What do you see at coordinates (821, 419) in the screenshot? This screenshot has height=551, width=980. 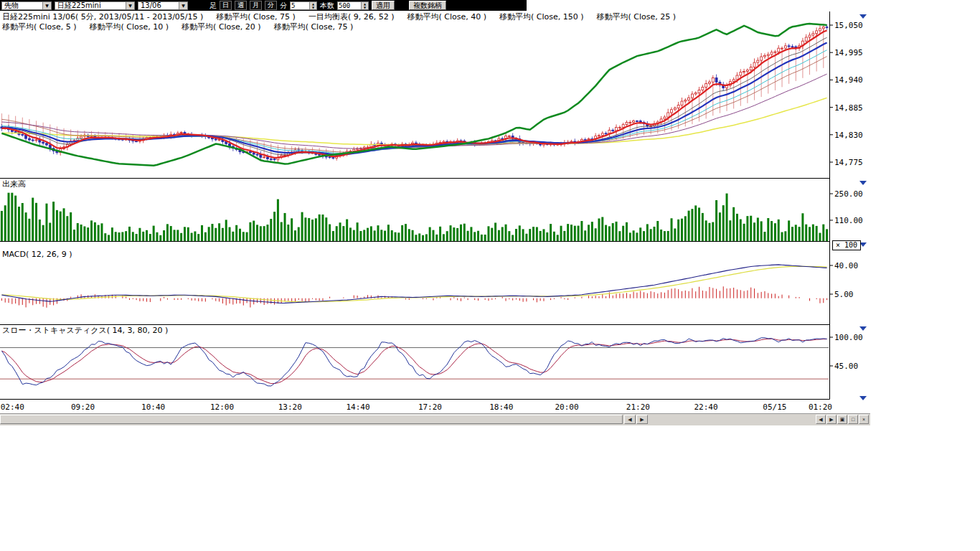 I see `page-left-button: ◀` at bounding box center [821, 419].